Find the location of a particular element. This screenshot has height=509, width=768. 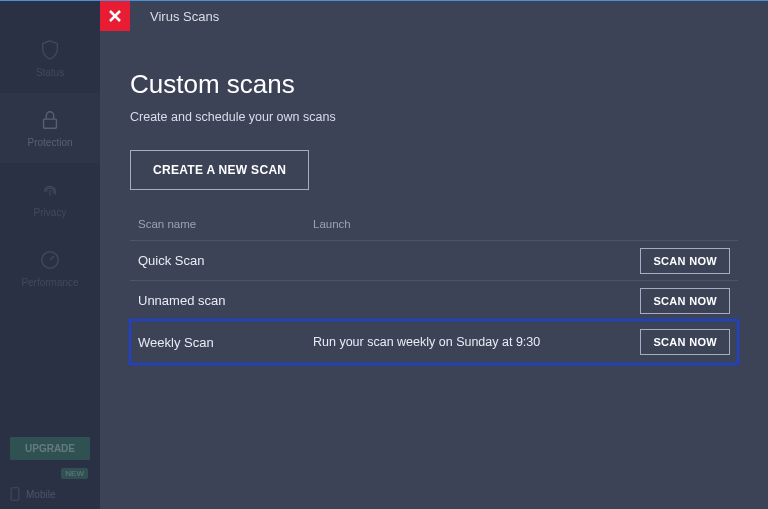

sidebar-mobile-link: Mobile is located at coordinates (50, 494).